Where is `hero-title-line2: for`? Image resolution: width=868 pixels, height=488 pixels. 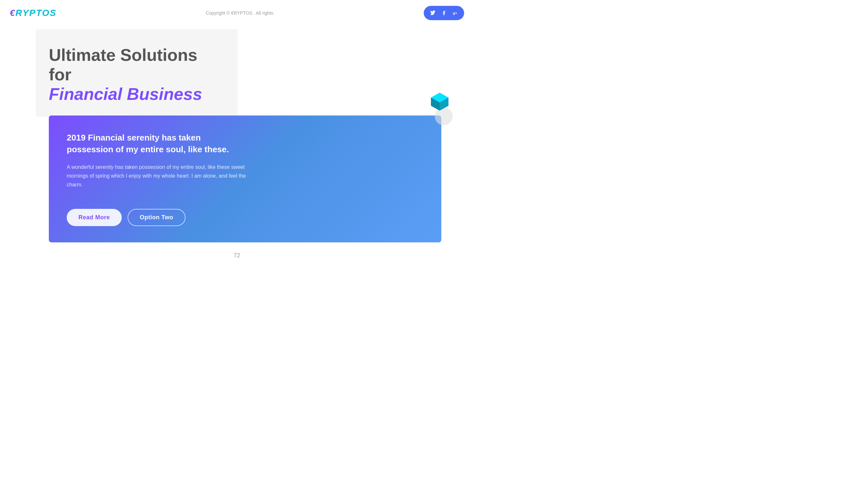
hero-title-line2: for is located at coordinates (137, 75).